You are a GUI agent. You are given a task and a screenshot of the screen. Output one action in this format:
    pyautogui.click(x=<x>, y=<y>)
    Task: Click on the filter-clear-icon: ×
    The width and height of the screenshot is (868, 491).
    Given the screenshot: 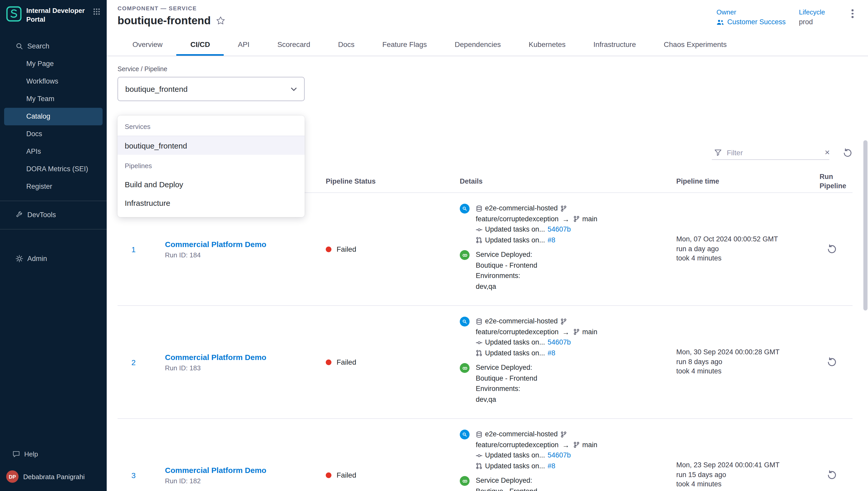 What is the action you would take?
    pyautogui.click(x=828, y=152)
    